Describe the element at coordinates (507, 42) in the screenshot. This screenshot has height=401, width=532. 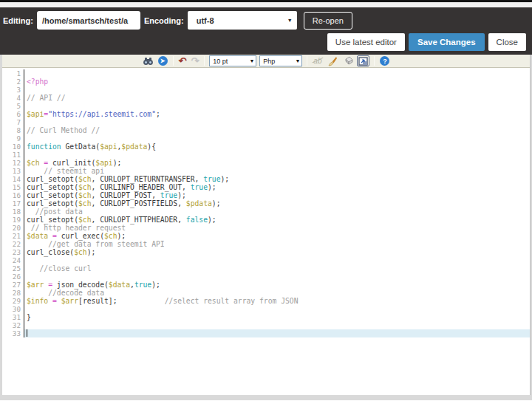
I see `close-button: Close` at that location.